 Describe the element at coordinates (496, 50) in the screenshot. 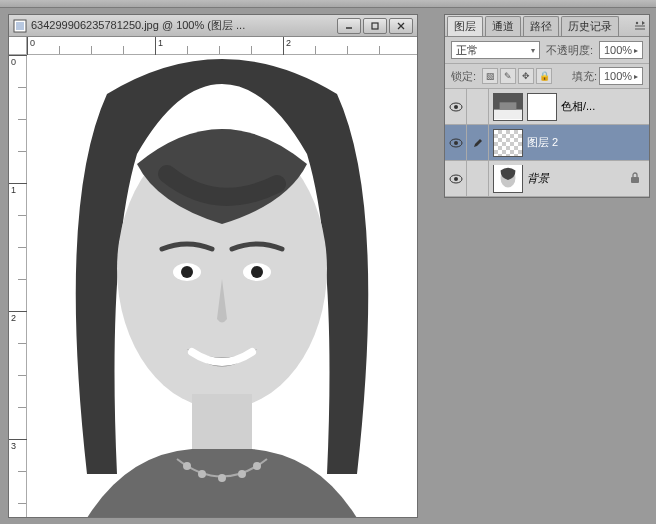

I see `blend-mode-select: 正常 ▾` at that location.